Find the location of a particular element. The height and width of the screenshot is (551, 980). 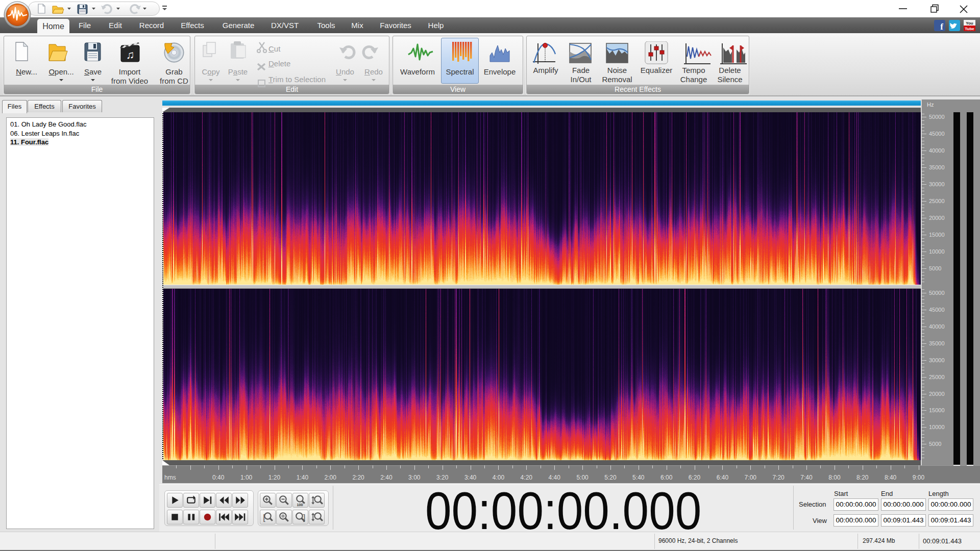

svg-text: Tube is located at coordinates (970, 29).